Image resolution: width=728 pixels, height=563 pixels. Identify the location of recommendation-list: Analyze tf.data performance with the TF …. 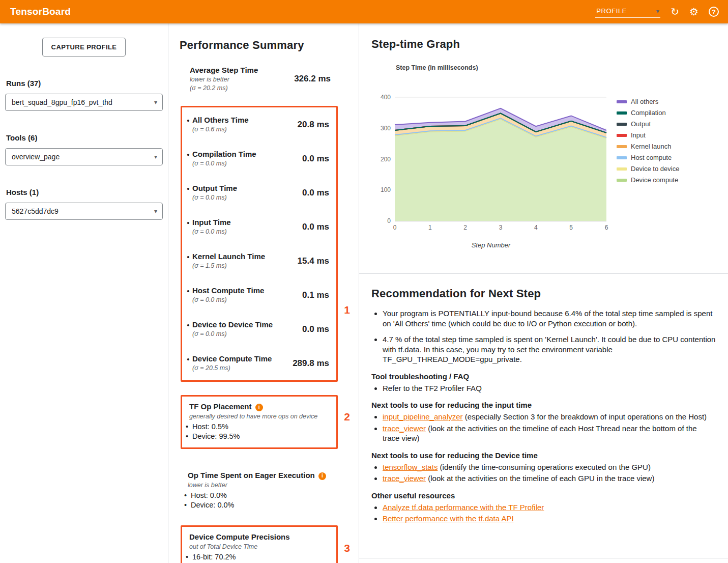
(543, 513).